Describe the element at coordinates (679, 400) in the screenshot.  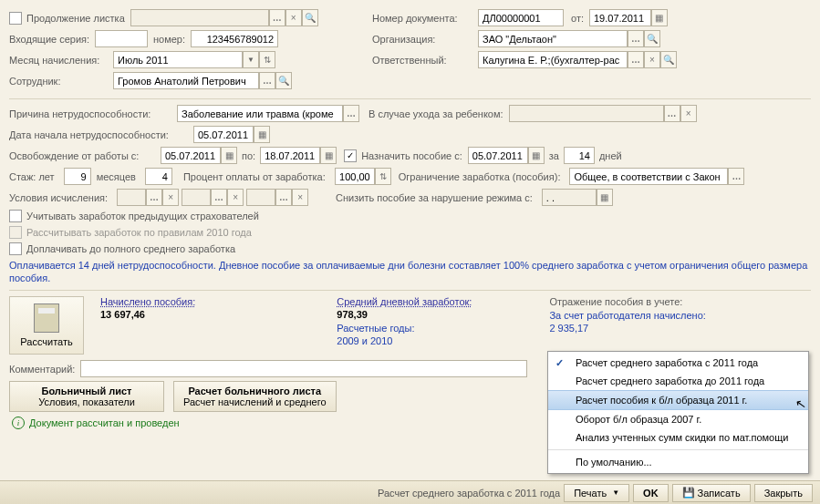
I see `menu-item-benefit2011: Расчет пособия к б/л образца 2011 г.` at that location.